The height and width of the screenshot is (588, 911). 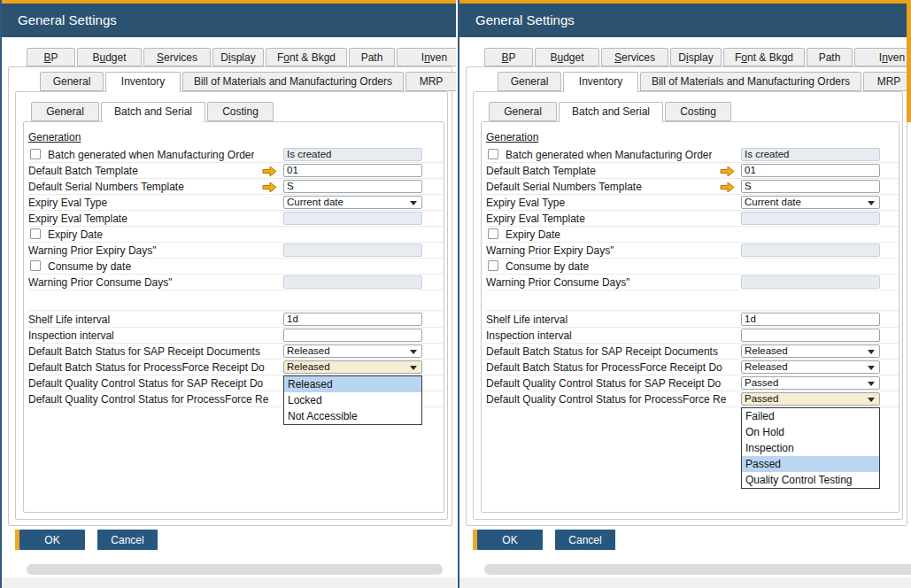 What do you see at coordinates (235, 352) in the screenshot?
I see `form-row: Default Batch Status for SAP Receipt Doc…` at bounding box center [235, 352].